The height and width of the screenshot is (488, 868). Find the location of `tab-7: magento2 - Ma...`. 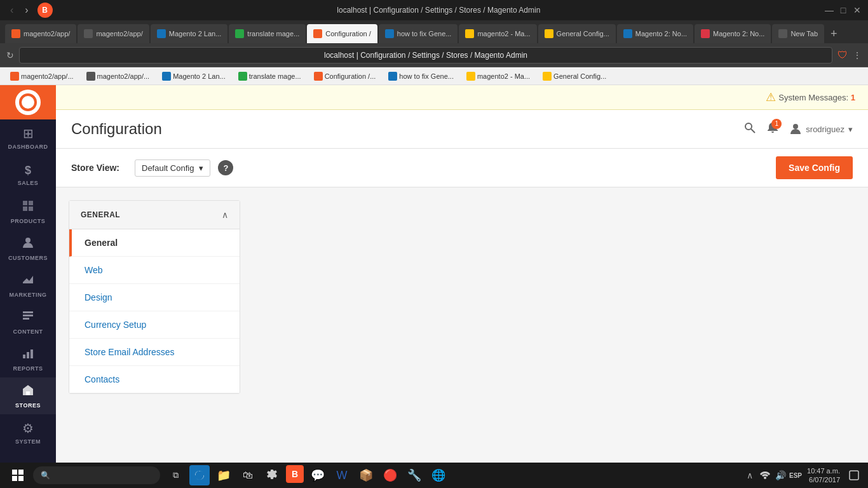

tab-7: magento2 - Ma... is located at coordinates (498, 34).